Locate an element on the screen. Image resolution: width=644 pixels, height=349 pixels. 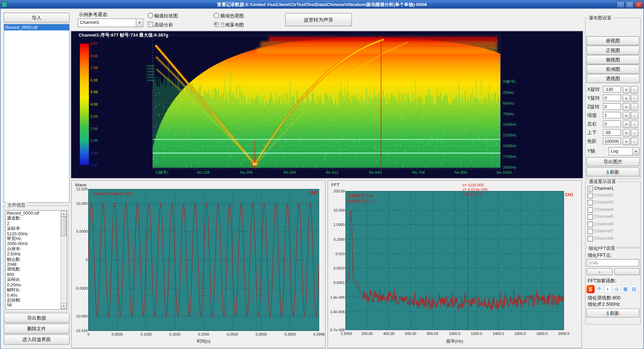
minimize-button: – is located at coordinates (621, 5).